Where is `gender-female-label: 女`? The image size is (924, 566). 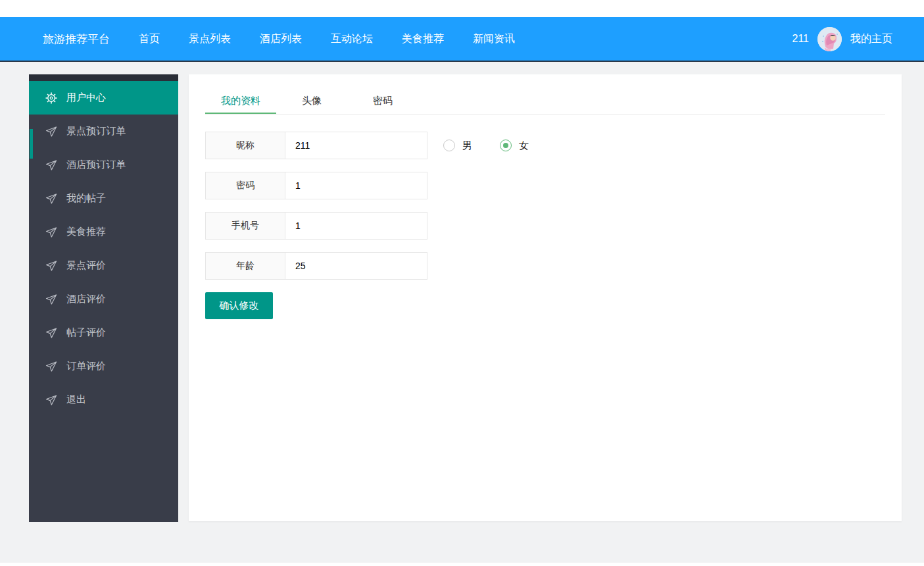 gender-female-label: 女 is located at coordinates (523, 146).